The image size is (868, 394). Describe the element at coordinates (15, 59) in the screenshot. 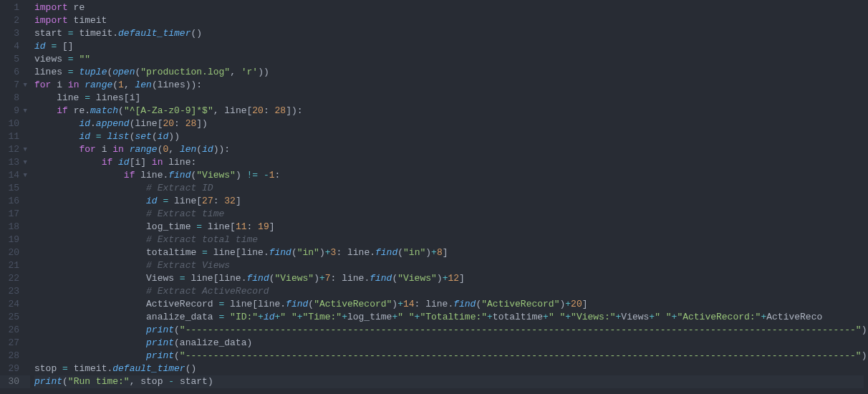

I see `gutter-line: 5` at that location.